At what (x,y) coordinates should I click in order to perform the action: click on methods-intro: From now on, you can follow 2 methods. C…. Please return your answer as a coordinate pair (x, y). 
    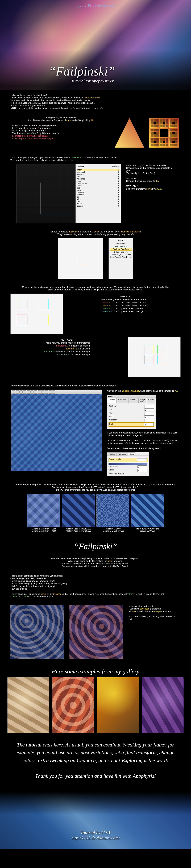
    Looking at the image, I should click on (150, 194).